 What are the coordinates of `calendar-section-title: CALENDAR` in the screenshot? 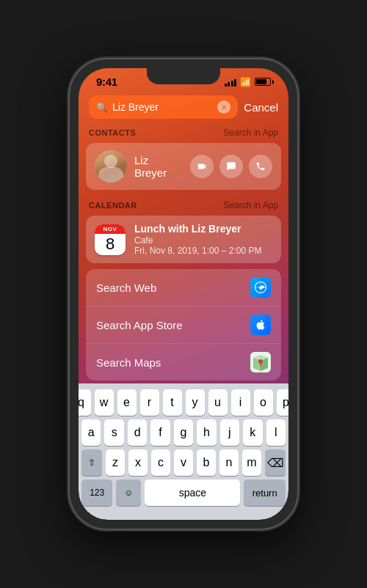 It's located at (113, 205).